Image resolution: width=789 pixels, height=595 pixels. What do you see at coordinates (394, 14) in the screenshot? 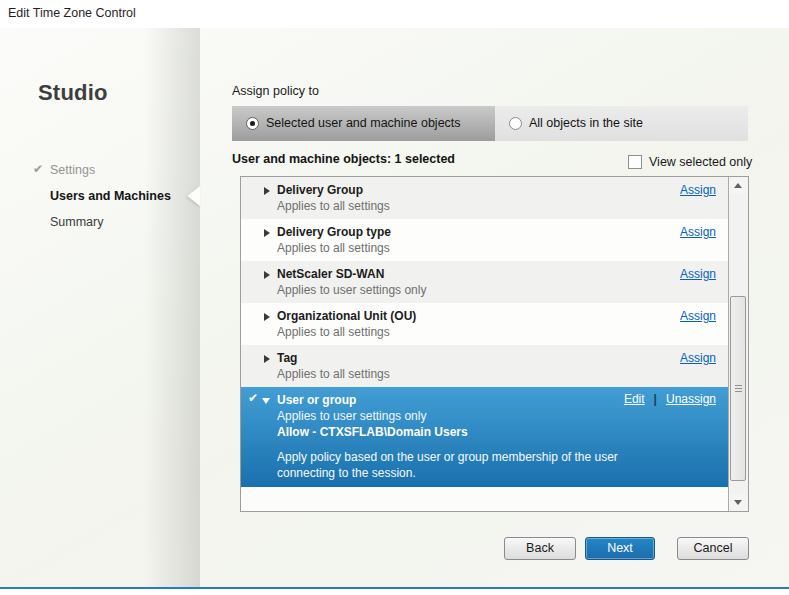
I see `window-titlebar: Edit Time Zone Control` at bounding box center [394, 14].